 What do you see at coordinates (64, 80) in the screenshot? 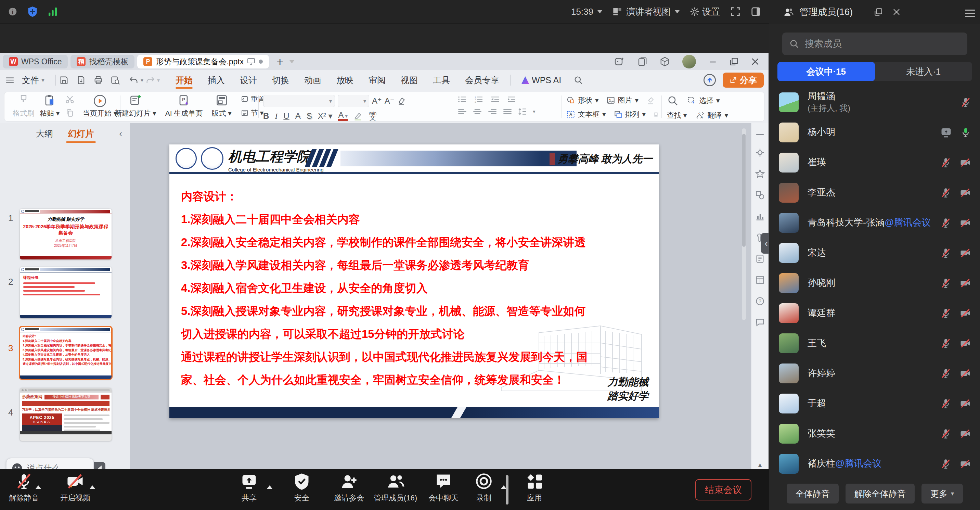
I see `save-icon` at bounding box center [64, 80].